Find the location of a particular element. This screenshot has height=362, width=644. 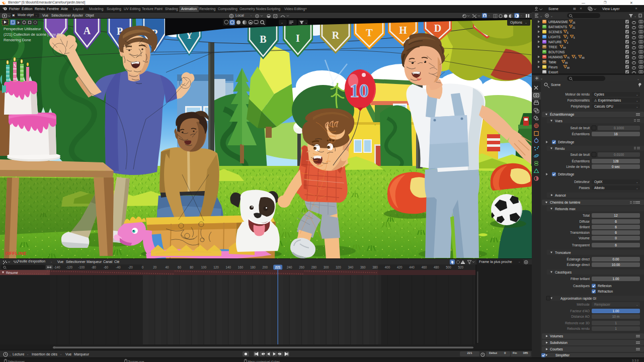

svg-text: Débruitage is located at coordinates (567, 142).